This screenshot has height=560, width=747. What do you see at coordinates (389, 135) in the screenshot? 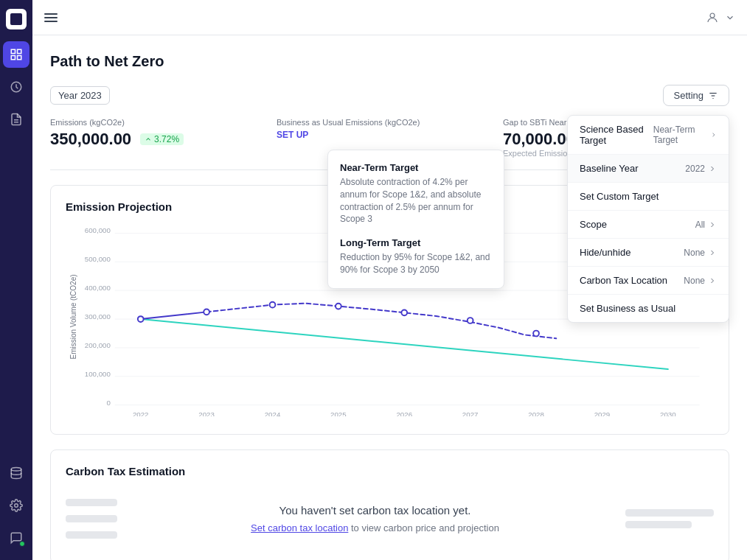
I see `setup-link: SET UP` at bounding box center [389, 135].